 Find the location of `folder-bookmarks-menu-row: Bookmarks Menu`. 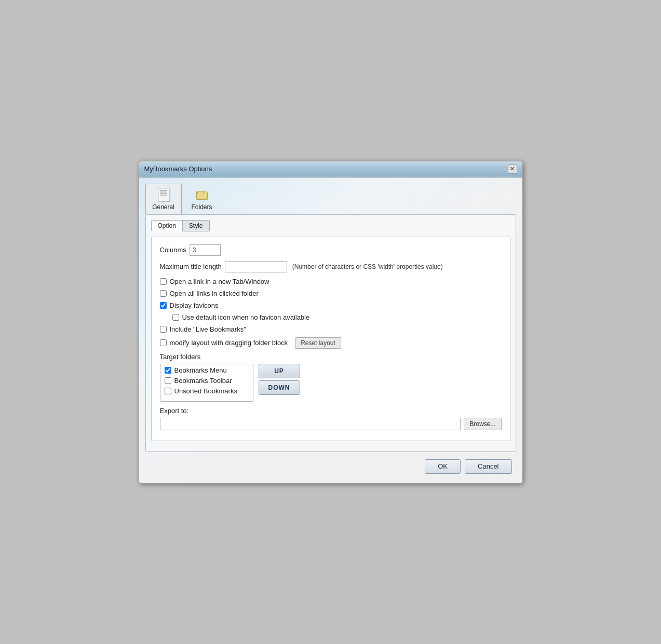

folder-bookmarks-menu-row: Bookmarks Menu is located at coordinates (207, 371).